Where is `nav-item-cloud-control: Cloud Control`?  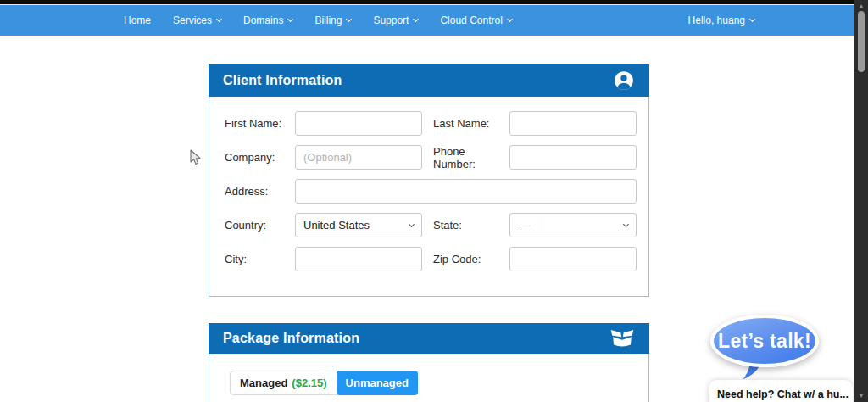
nav-item-cloud-control: Cloud Control is located at coordinates (476, 20).